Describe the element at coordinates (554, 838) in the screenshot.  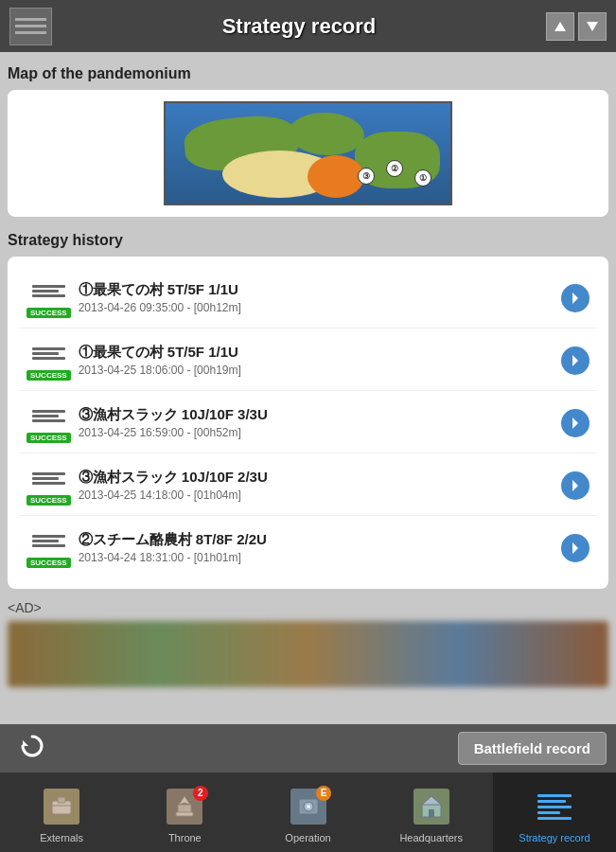
I see `nav-label-strategy-record: Strategy record` at that location.